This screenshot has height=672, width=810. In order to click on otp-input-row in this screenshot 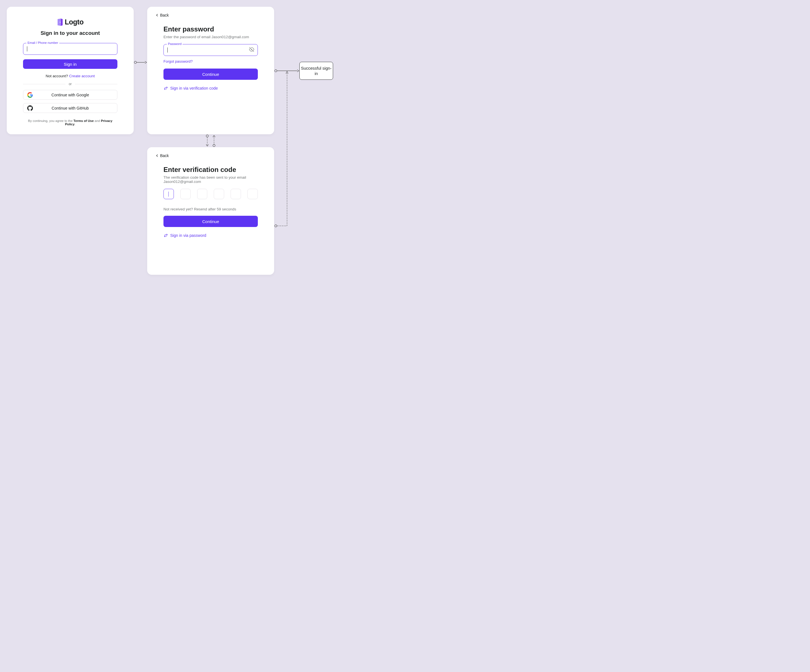, I will do `click(211, 194)`.